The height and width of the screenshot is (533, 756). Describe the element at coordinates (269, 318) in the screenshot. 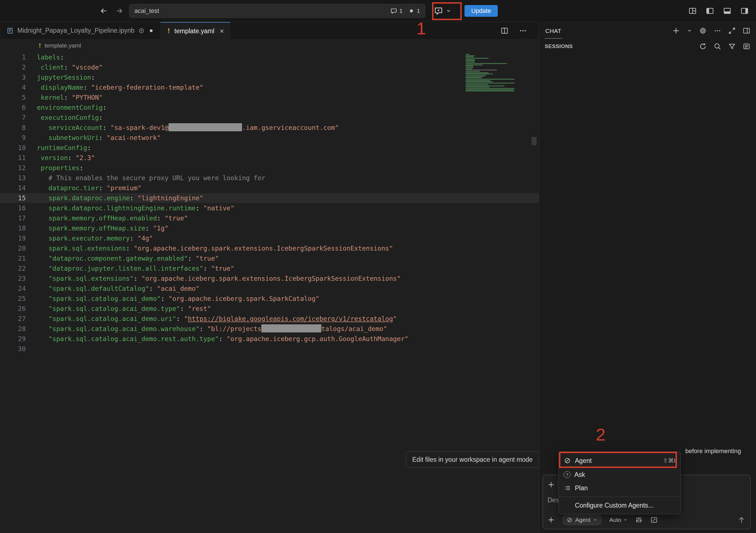

I see `code-line: 27 "spark.sql.catalog.acai_demo.uri": "h…` at that location.